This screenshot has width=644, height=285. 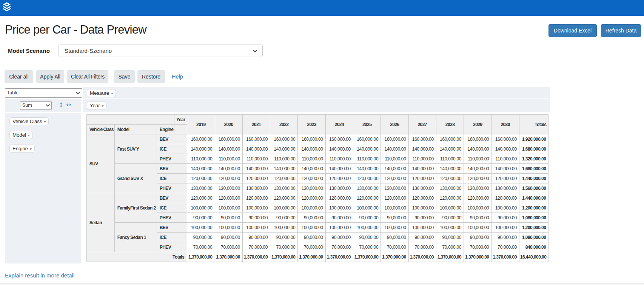 What do you see at coordinates (312, 247) in the screenshot?
I see `value-cell: 70,000.00` at bounding box center [312, 247].